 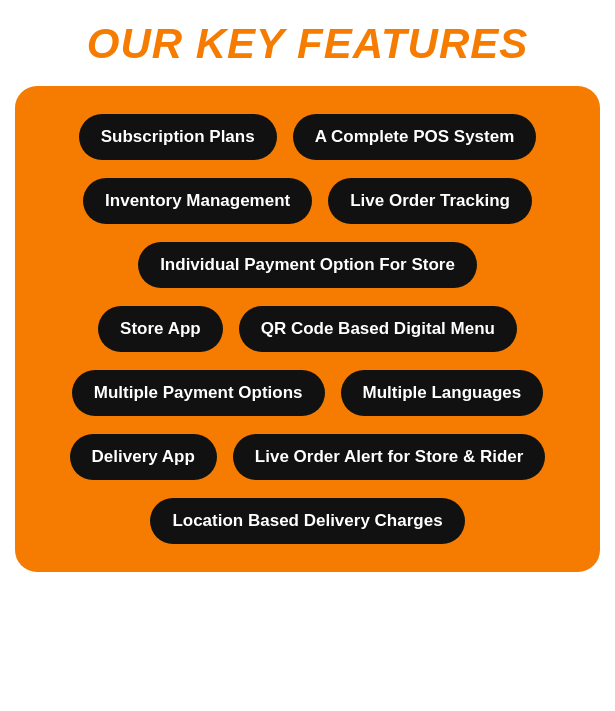 What do you see at coordinates (308, 265) in the screenshot?
I see `badge-individual-payment-option: Individual Payment Option For Store` at bounding box center [308, 265].